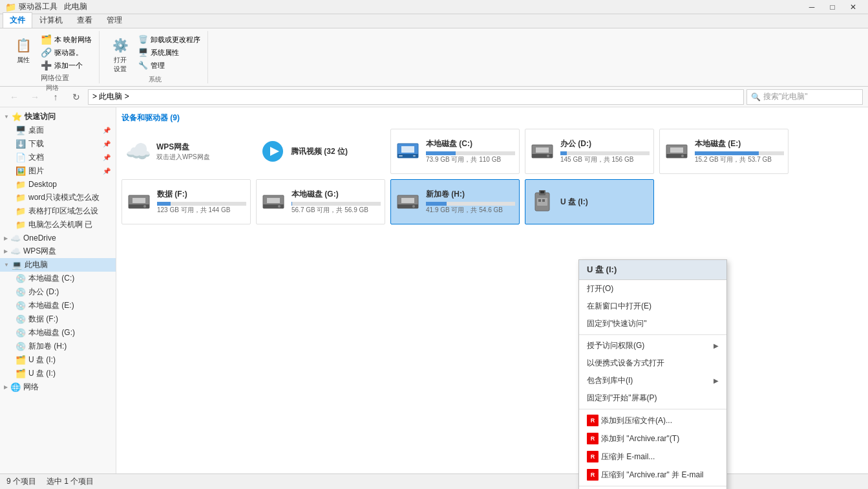 Image resolution: width=868 pixels, height=489 pixels. Describe the element at coordinates (58, 158) in the screenshot. I see `sidebar-item-documents: 📄 文档 📌` at that location.